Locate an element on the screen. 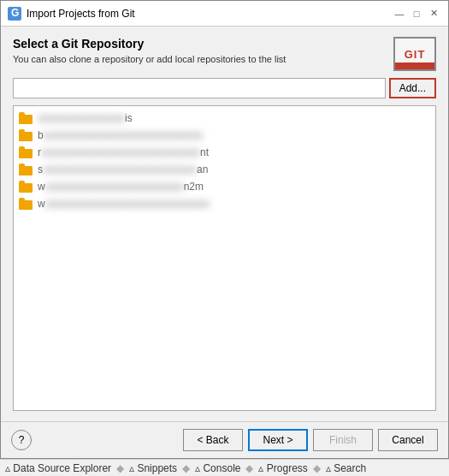 The height and width of the screenshot is (476, 449). minimize-button: — is located at coordinates (399, 14).